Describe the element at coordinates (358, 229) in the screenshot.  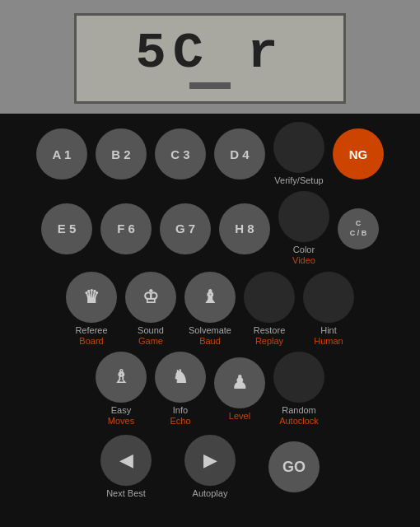
I see `button-ccb: CC / B` at that location.